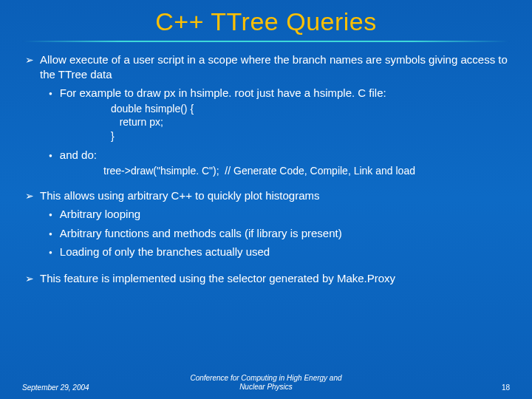  What do you see at coordinates (285, 214) in the screenshot?
I see `bullet-2-sub-1-text: Arbitrary looping` at bounding box center [285, 214].